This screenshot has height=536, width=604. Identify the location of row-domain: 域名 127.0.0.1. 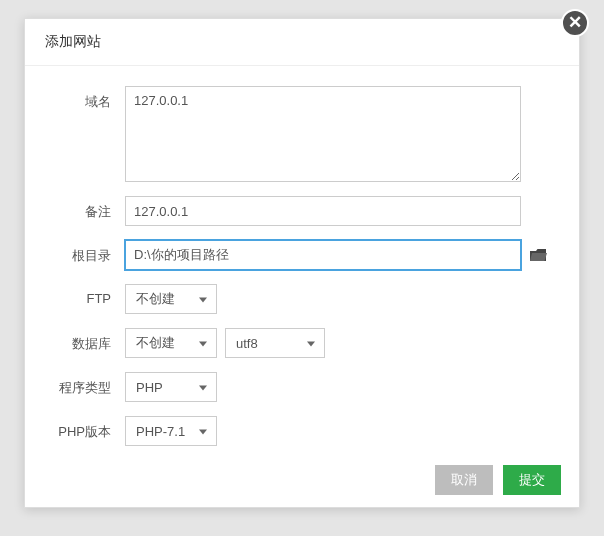
(302, 134).